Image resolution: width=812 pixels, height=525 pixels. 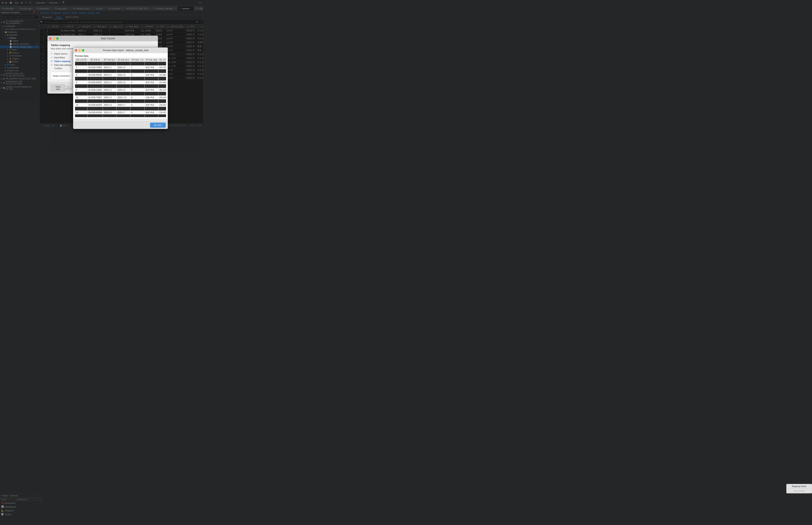 I want to click on preview-table-cell: 2020.1.1, so click(x=109, y=68).